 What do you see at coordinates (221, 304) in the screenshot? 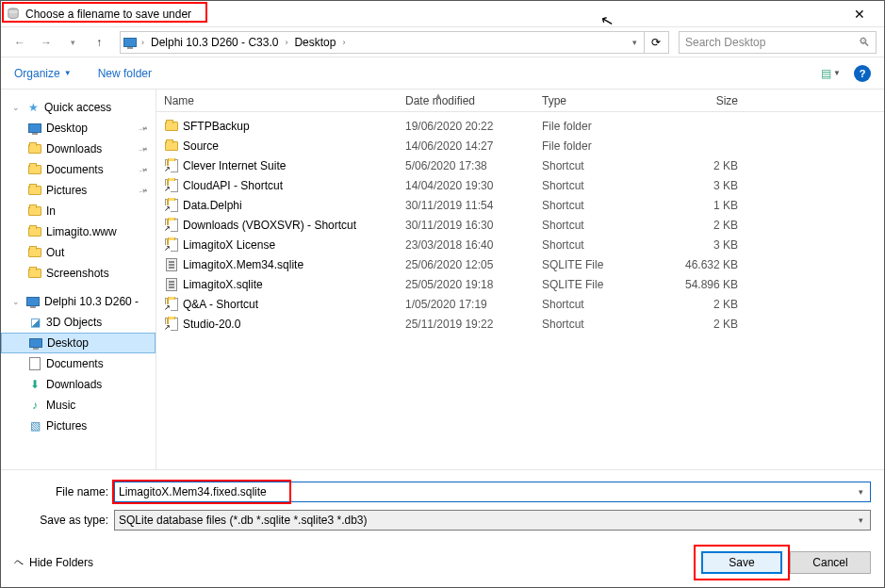
I see `file-name: Q&A - Shortcut` at bounding box center [221, 304].